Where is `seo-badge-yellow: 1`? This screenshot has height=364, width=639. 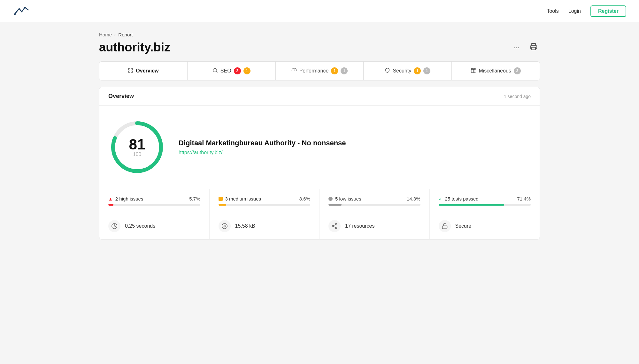
seo-badge-yellow: 1 is located at coordinates (247, 71).